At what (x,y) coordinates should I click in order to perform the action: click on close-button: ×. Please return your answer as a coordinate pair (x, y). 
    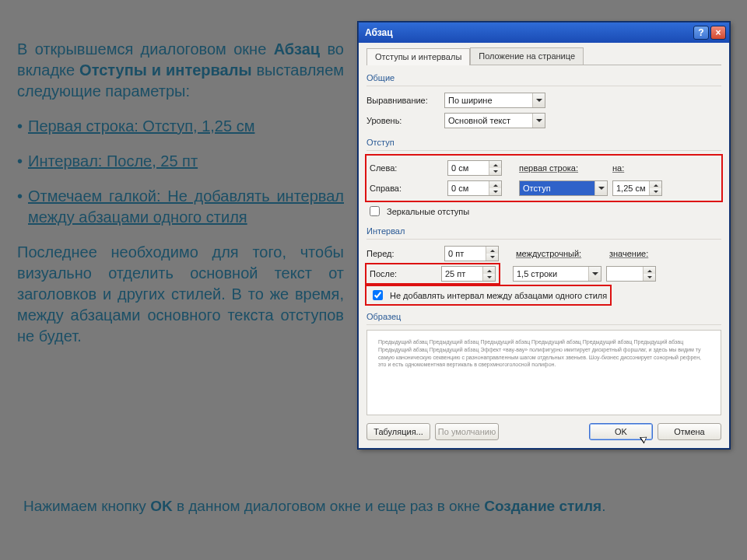
    Looking at the image, I should click on (718, 33).